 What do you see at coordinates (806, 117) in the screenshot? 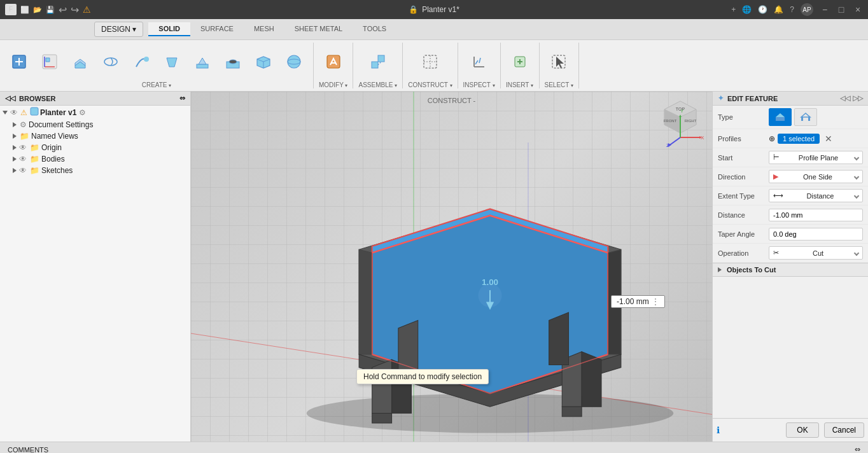
I see `thin-extrude-btn` at bounding box center [806, 117].